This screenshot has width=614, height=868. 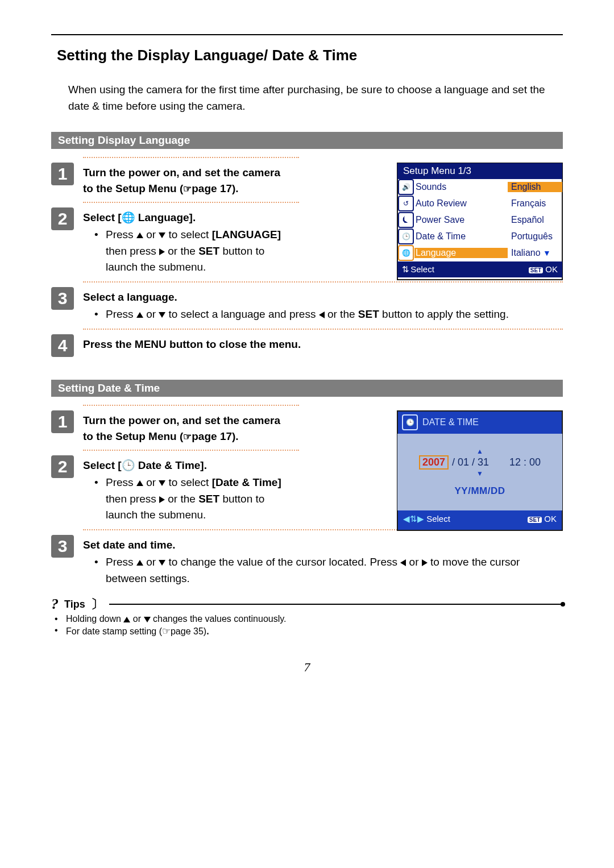 I want to click on s2-lead: Select [, so click(x=102, y=465).